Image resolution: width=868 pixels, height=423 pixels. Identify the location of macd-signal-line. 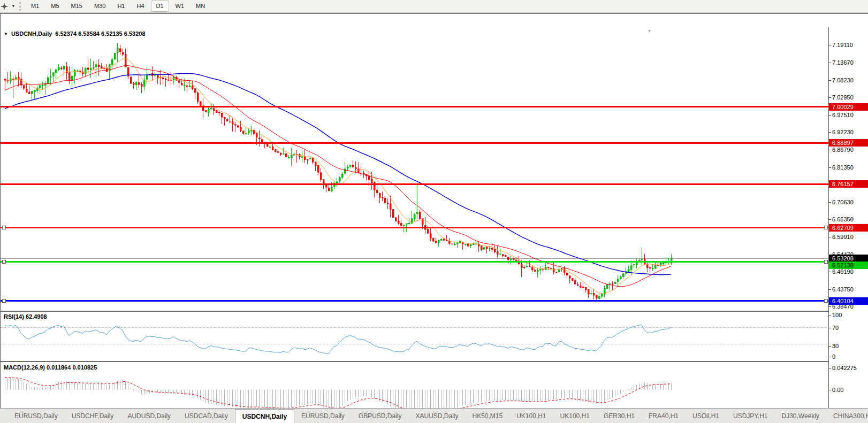
(338, 394).